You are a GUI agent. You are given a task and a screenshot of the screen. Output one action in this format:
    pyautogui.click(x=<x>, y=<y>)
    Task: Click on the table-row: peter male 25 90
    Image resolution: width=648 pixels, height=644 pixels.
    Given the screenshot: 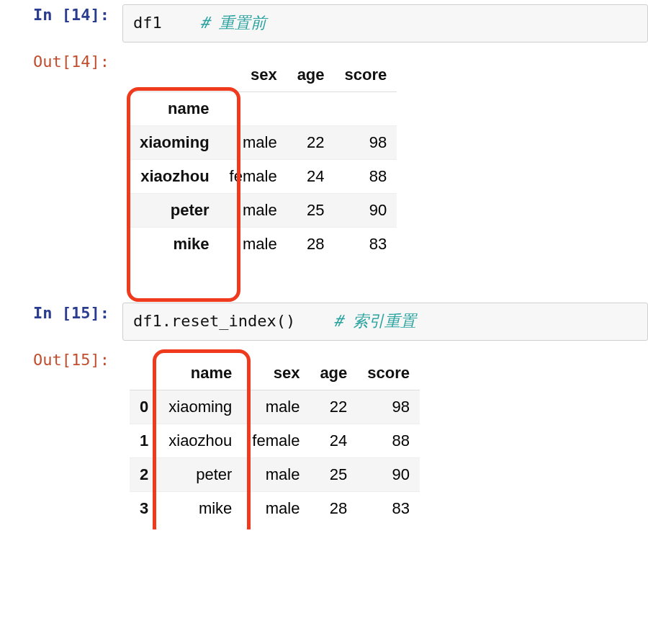 What is the action you would take?
    pyautogui.click(x=264, y=210)
    